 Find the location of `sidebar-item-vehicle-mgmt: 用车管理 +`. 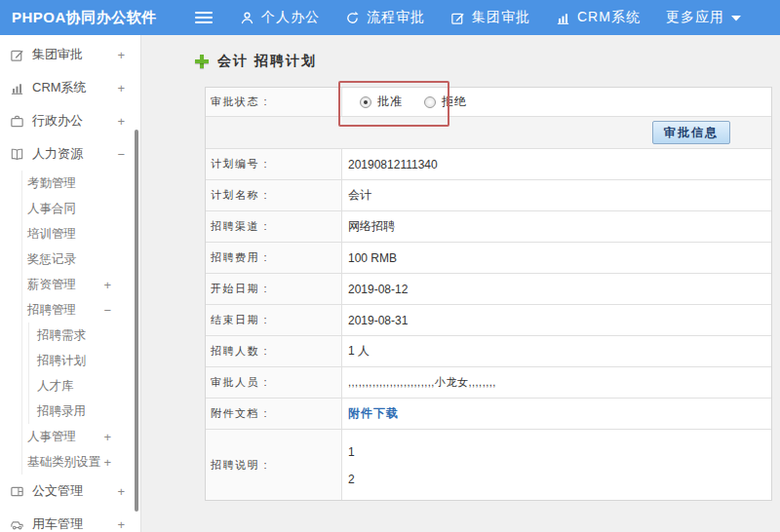

sidebar-item-vehicle-mgmt: 用车管理 + is located at coordinates (70, 520).